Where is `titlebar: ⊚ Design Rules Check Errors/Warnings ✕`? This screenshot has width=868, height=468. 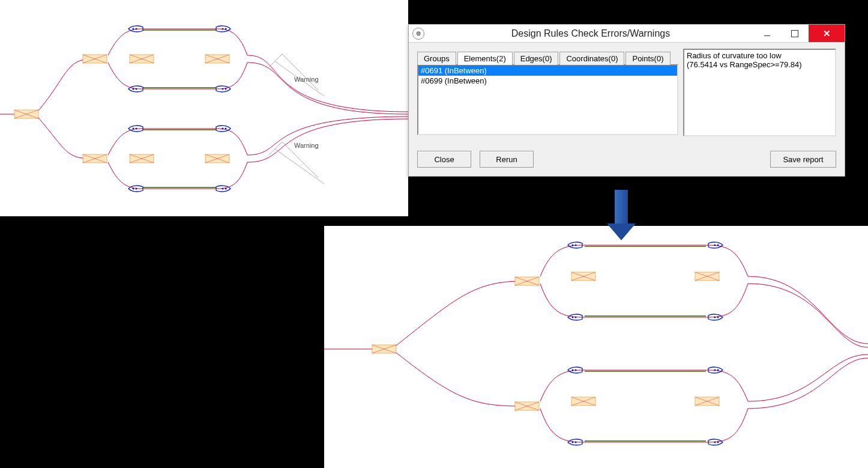
titlebar: ⊚ Design Rules Check Errors/Warnings ✕ is located at coordinates (627, 34).